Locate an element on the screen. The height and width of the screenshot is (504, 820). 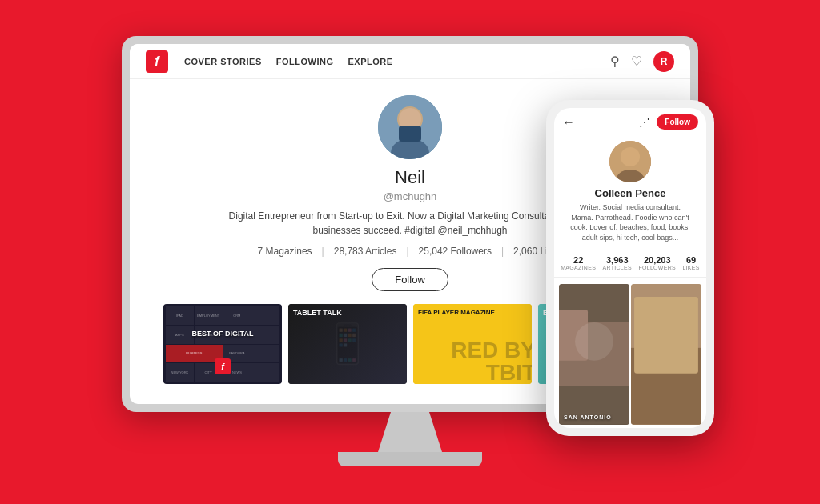
stat-articles: 28,783 Articles is located at coordinates (365, 251).